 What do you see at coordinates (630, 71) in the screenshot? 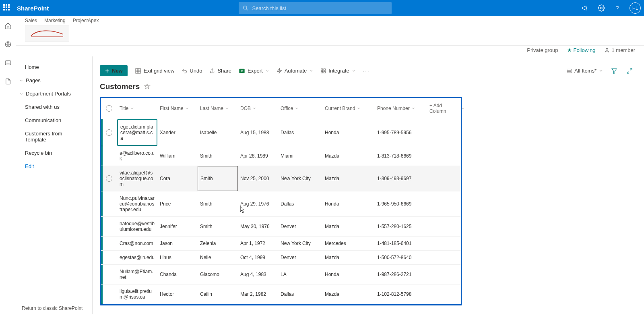
I see `expand-icon` at bounding box center [630, 71].